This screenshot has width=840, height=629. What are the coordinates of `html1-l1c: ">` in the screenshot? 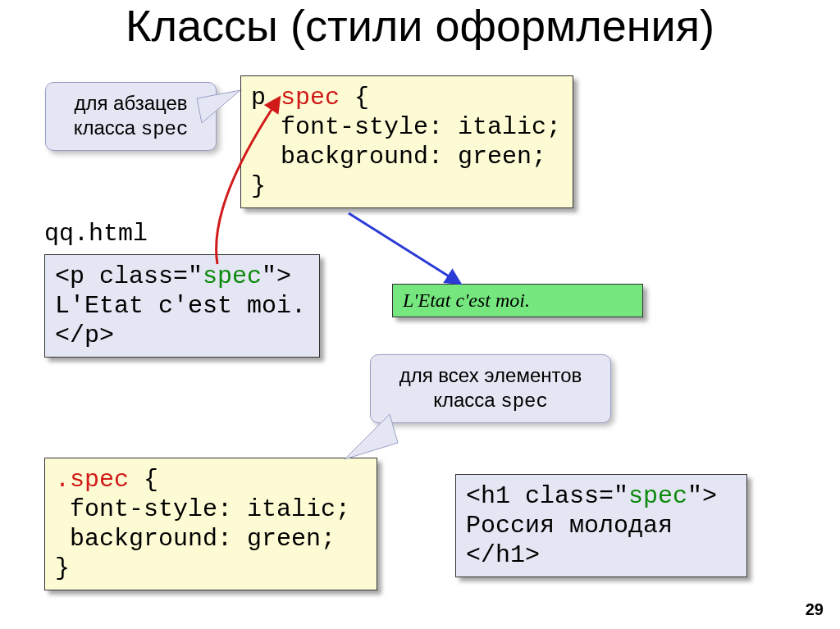 It's located at (276, 276).